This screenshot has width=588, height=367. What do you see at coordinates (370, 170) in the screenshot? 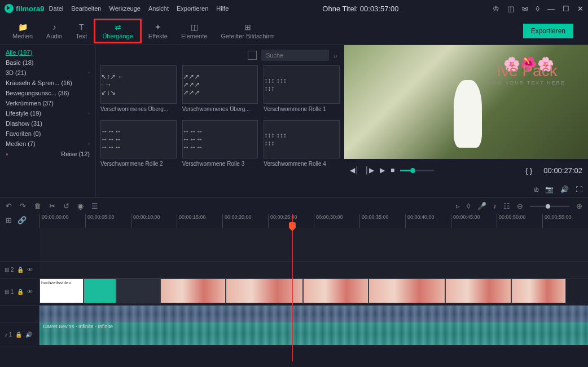
I see `step-back-button: │▶` at bounding box center [370, 170].